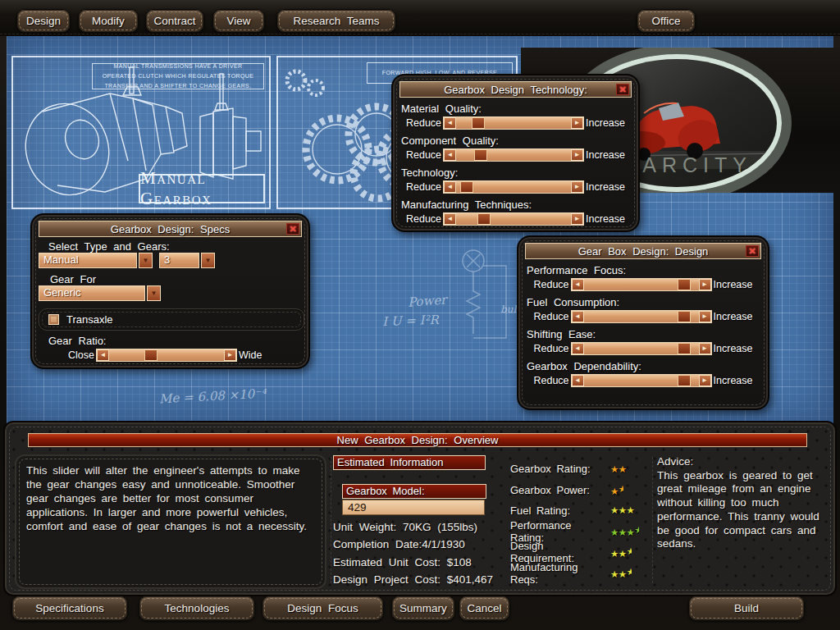  What do you see at coordinates (643, 374) in the screenshot?
I see `slider-group: Gearbox Dependability: Reduce ◄ ► Increa…` at bounding box center [643, 374].